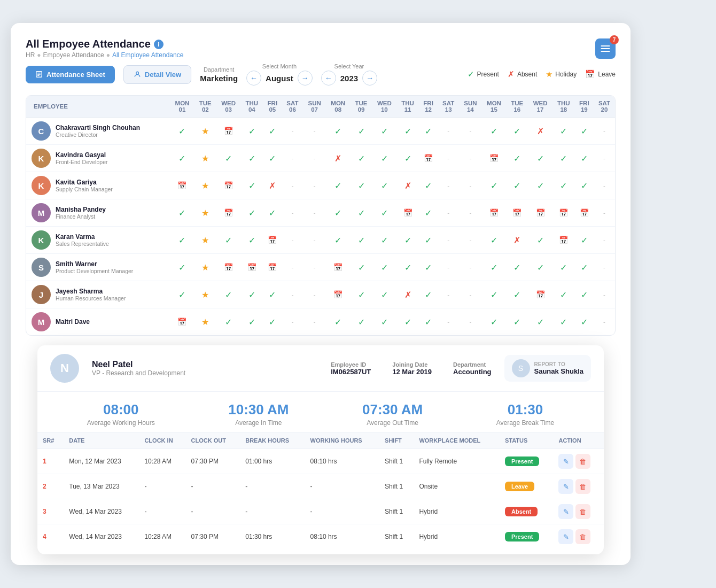 The image size is (716, 588). What do you see at coordinates (254, 78) in the screenshot?
I see `month-prev-button: ←` at bounding box center [254, 78].